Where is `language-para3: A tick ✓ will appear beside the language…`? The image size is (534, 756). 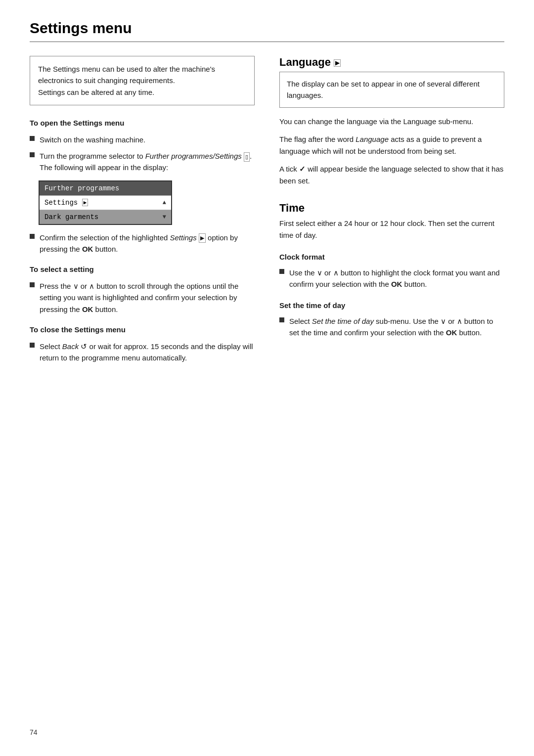
language-para3: A tick ✓ will appear beside the language… is located at coordinates (392, 175).